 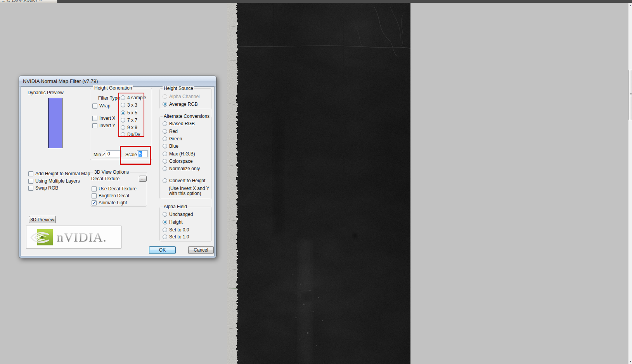 What do you see at coordinates (114, 154) in the screenshot?
I see `min-z-input: 0` at bounding box center [114, 154].